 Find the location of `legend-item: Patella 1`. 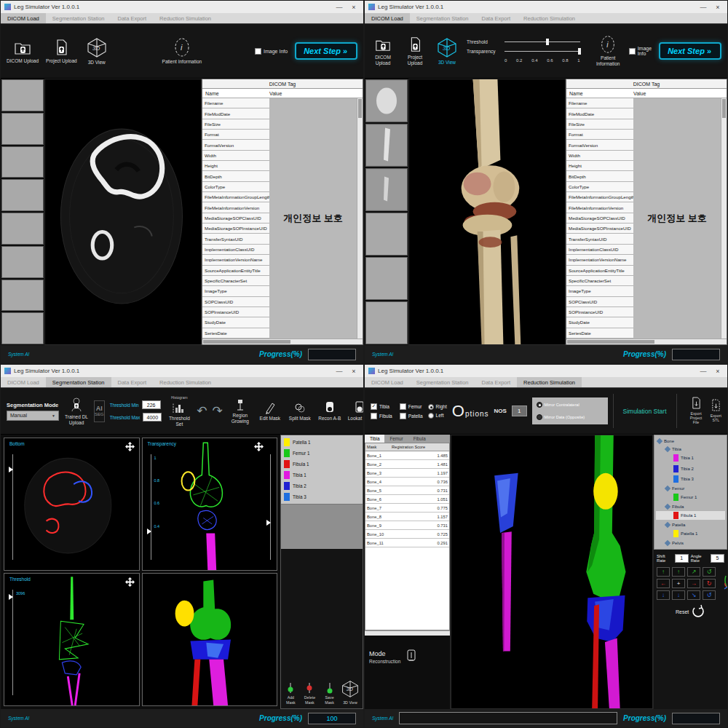

legend-item: Patella 1 is located at coordinates (322, 443).